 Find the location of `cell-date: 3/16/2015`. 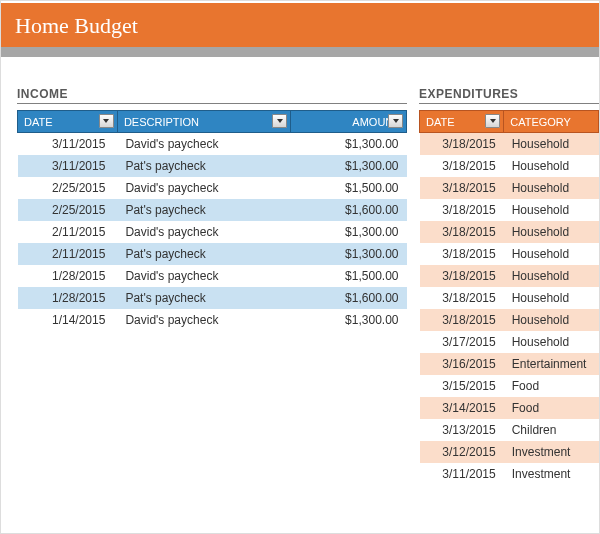

cell-date: 3/16/2015 is located at coordinates (462, 364).